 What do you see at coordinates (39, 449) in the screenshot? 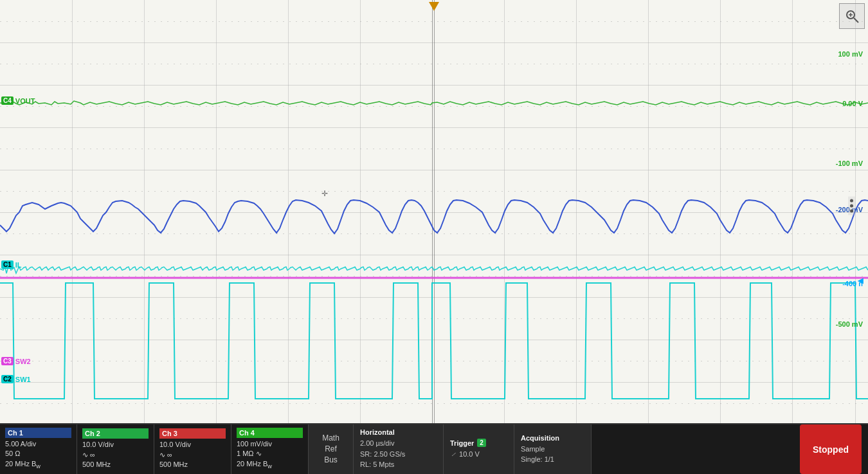
I see `ch1-info-box: Ch 1 5.00 A/div 50 Ω 20 MHz Bw` at bounding box center [39, 449].